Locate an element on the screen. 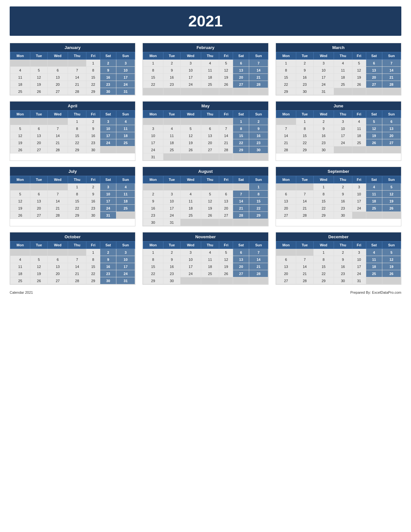 The image size is (411, 532). day-cell: 13 is located at coordinates (241, 260).